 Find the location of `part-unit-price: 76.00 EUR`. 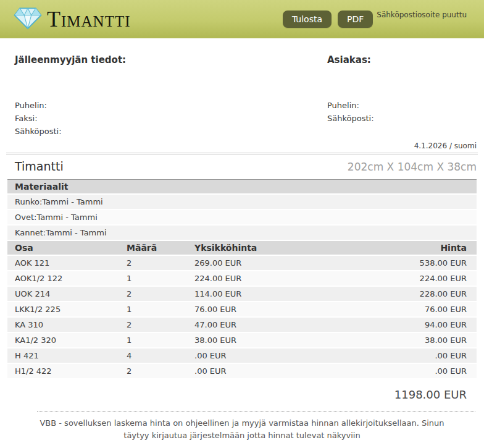

part-unit-price: 76.00 EUR is located at coordinates (283, 309).